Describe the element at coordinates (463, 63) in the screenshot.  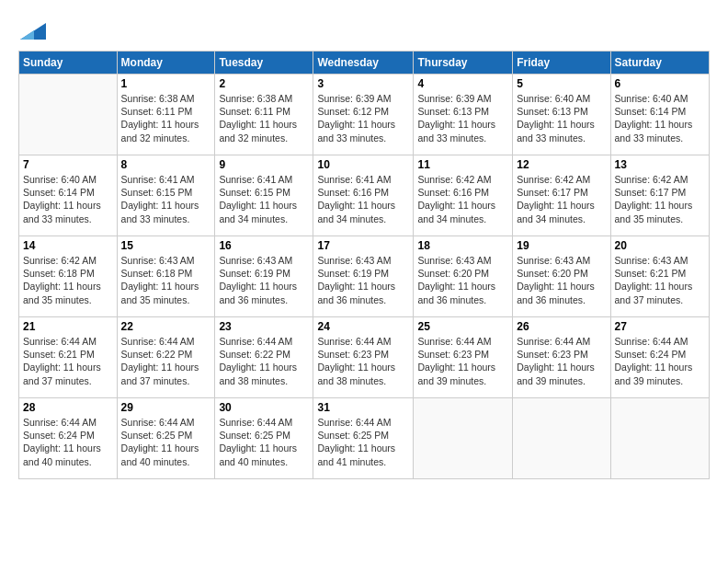
I see `weekday-header-thursday: Thursday` at that location.